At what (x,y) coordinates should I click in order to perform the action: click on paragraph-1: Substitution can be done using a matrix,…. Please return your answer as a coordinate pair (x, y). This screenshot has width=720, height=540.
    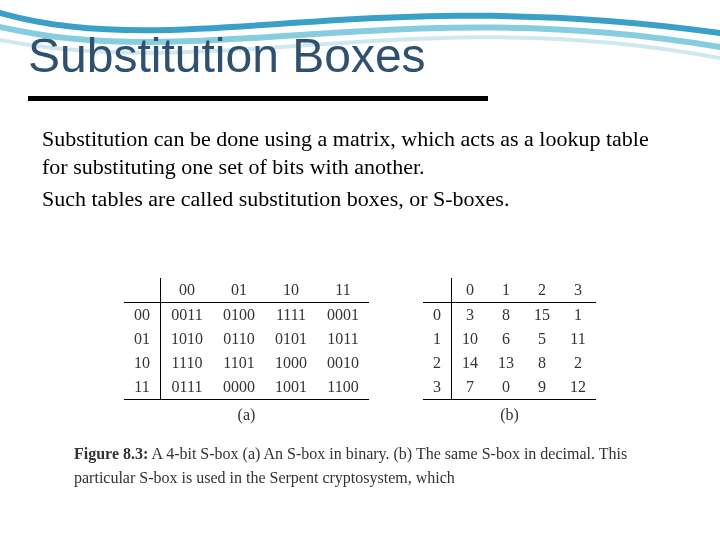
    Looking at the image, I should click on (360, 153).